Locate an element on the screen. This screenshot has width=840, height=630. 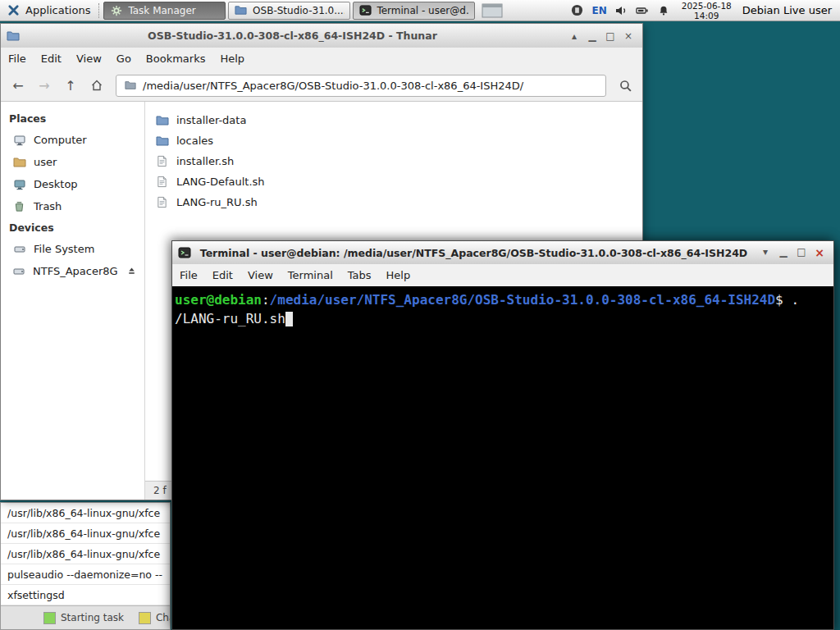
clipboard-manager-icon is located at coordinates (578, 10).